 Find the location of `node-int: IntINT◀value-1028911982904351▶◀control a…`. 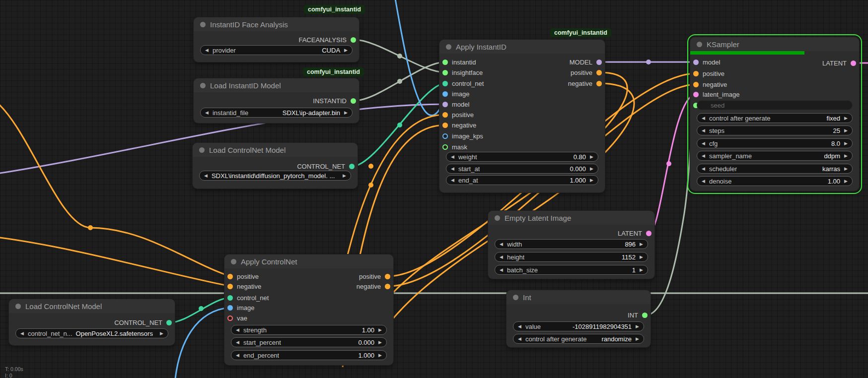

node-int: IntINT◀value-1028911982904351▶◀control a… is located at coordinates (579, 318).